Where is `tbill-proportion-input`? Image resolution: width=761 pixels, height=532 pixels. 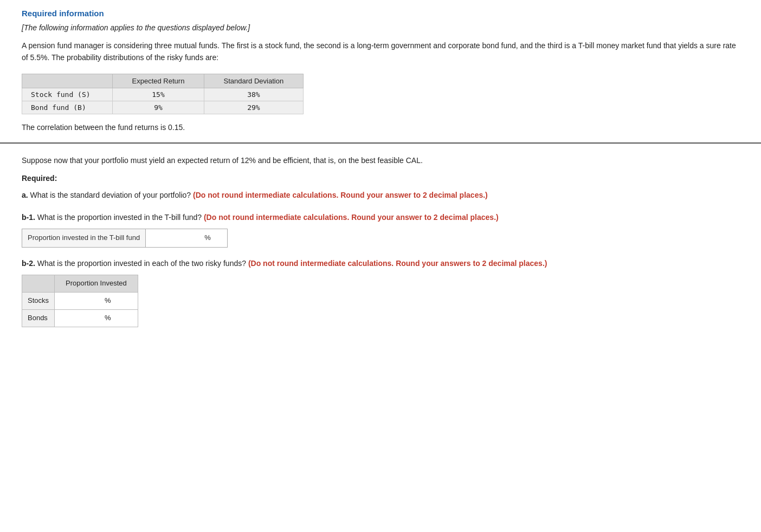
tbill-proportion-input is located at coordinates (173, 238).